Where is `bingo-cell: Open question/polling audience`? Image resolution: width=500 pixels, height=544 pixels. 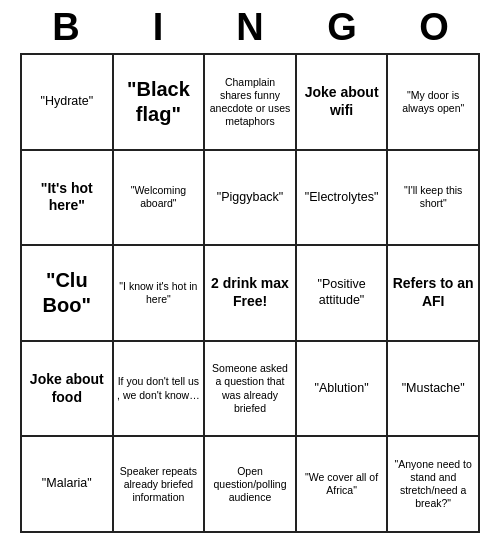
bingo-cell: Open question/polling audience is located at coordinates (250, 484).